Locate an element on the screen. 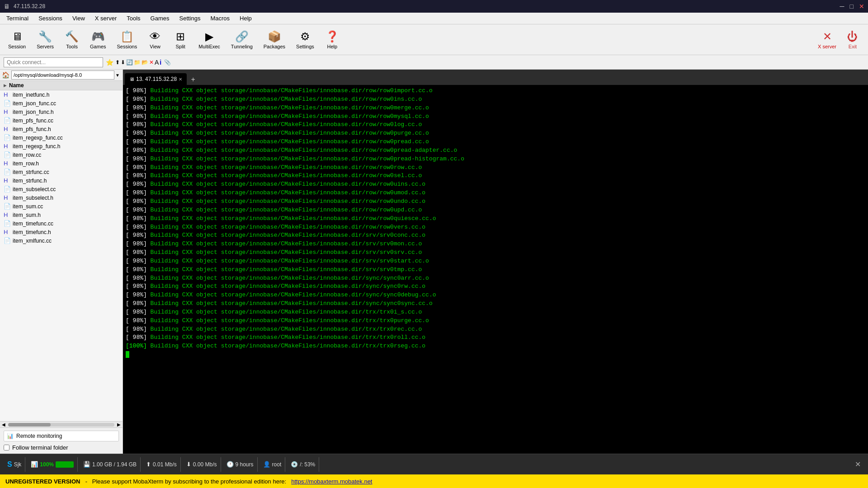  menu-xserver: X server is located at coordinates (106, 18).